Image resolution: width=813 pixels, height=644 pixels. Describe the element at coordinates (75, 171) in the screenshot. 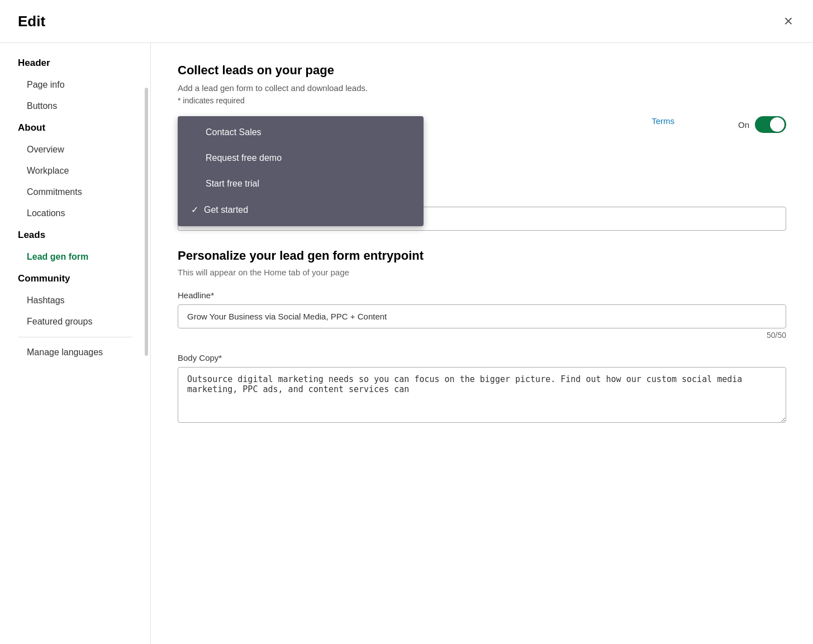

I see `sidebar-item-workplace: Workplace` at that location.